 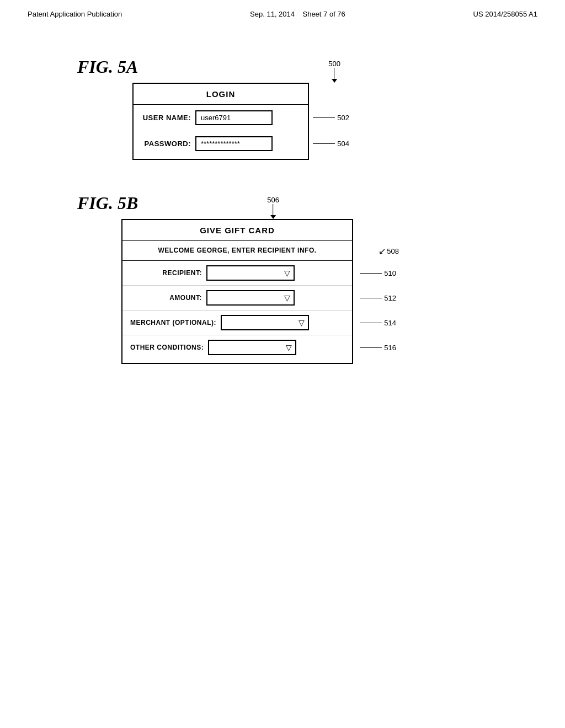 I want to click on sheet-info: Sheet 7 of 76, so click(x=323, y=14).